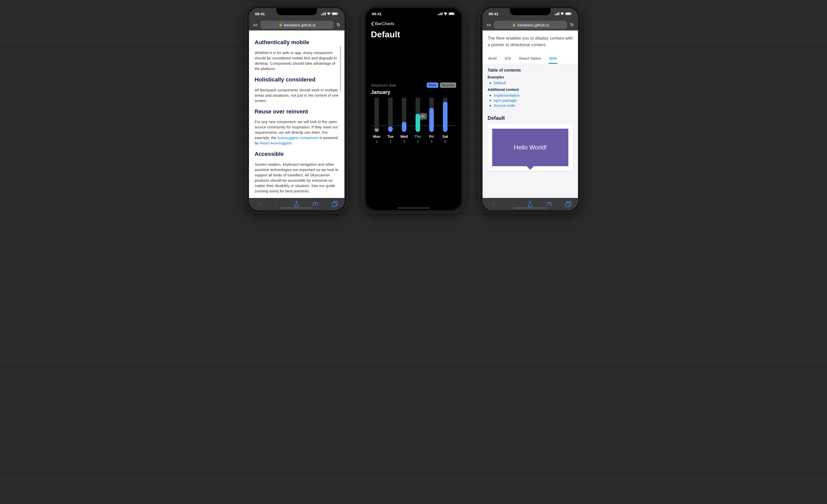 This screenshot has width=827, height=504. I want to click on tab-react-native: React Native, so click(530, 59).